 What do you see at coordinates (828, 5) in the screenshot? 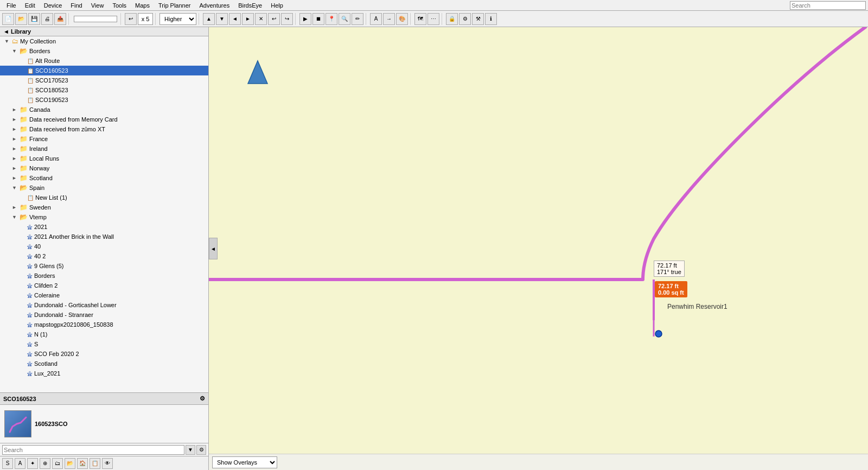
I see `search-input` at bounding box center [828, 5].